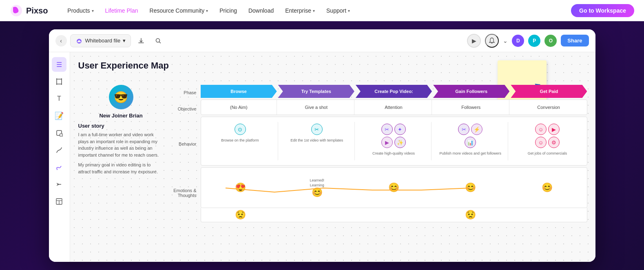  What do you see at coordinates (541, 129) in the screenshot?
I see `behavior-icon-smile: ☺` at bounding box center [541, 129].